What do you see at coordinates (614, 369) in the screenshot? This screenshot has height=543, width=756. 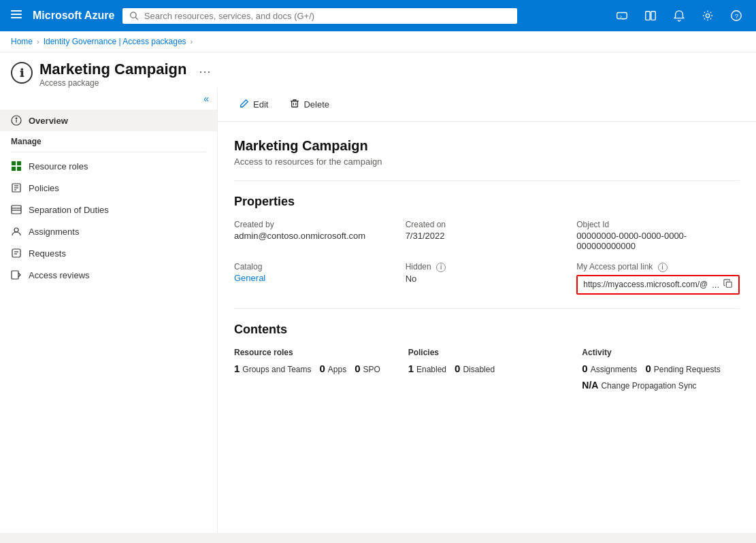 I see `assignments-activity-label: Assignments` at bounding box center [614, 369].